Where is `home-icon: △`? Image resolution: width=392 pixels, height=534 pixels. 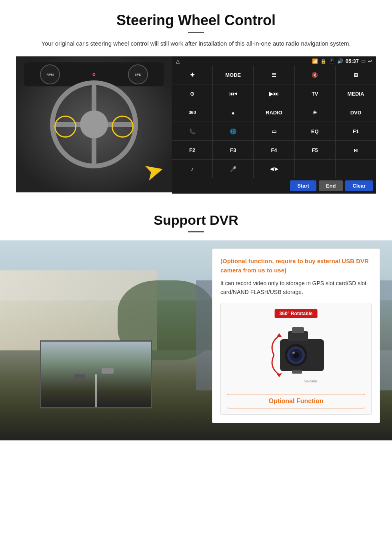
home-icon: △ is located at coordinates (178, 61).